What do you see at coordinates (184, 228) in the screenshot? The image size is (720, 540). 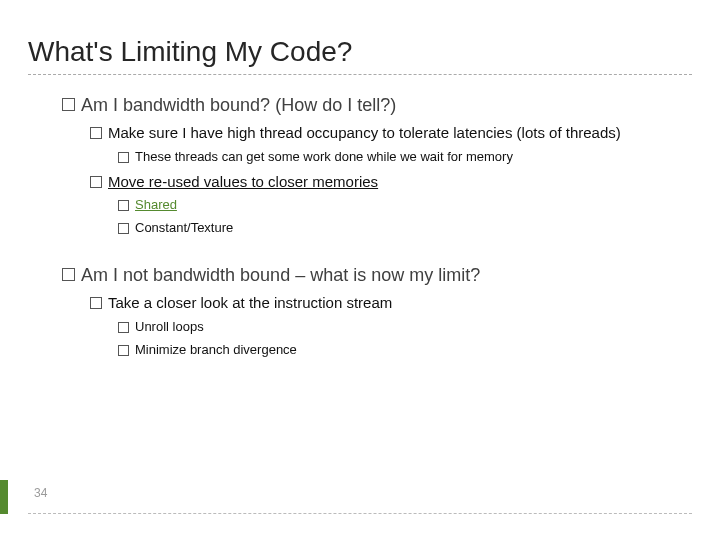 I see `bullet-1-2-2-text: Constant/Texture` at bounding box center [184, 228].